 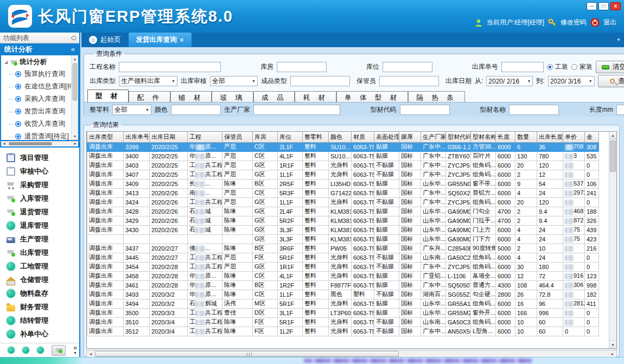 I want to click on module-item: 退货管理, so click(x=40, y=212).